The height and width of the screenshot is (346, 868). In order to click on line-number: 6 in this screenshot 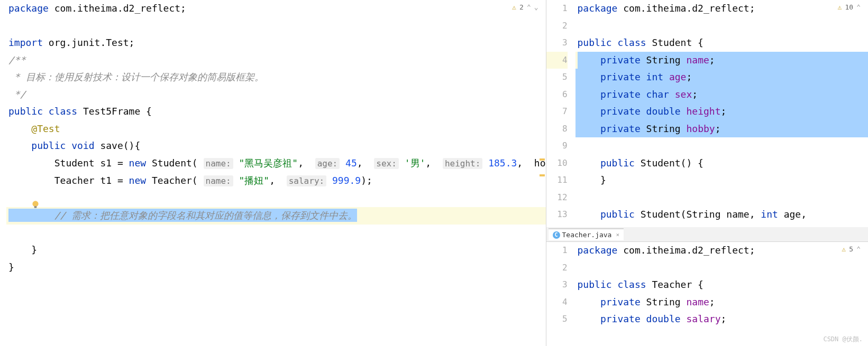, I will do `click(557, 95)`.